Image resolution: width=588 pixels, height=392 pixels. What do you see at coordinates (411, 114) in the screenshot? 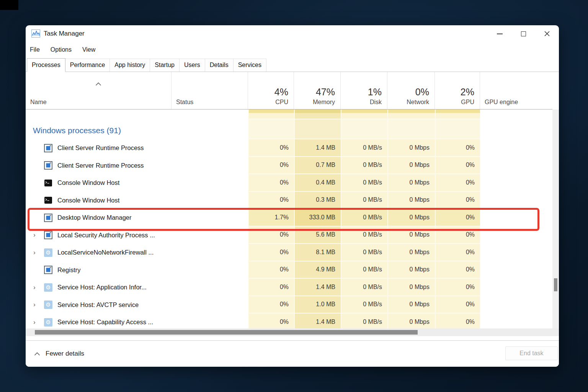
I see `network-cell` at bounding box center [411, 114].